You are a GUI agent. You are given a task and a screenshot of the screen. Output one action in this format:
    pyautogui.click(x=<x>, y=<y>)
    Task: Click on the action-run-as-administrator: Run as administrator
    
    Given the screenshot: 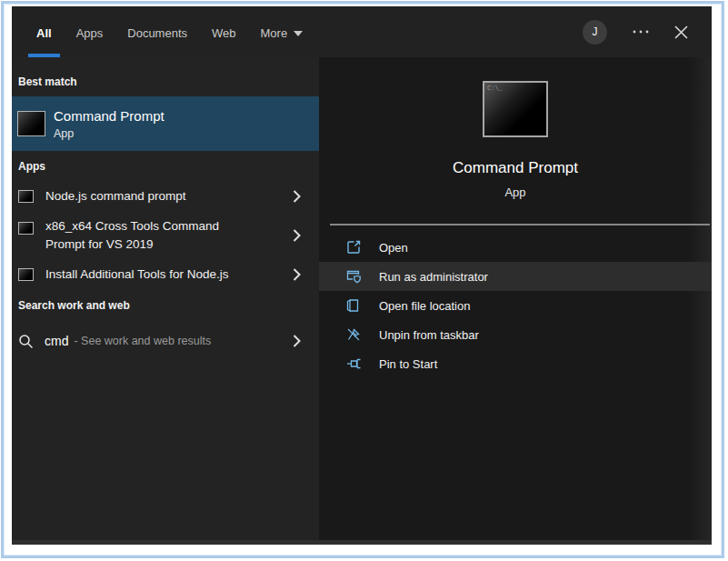 What is the action you would take?
    pyautogui.click(x=515, y=276)
    